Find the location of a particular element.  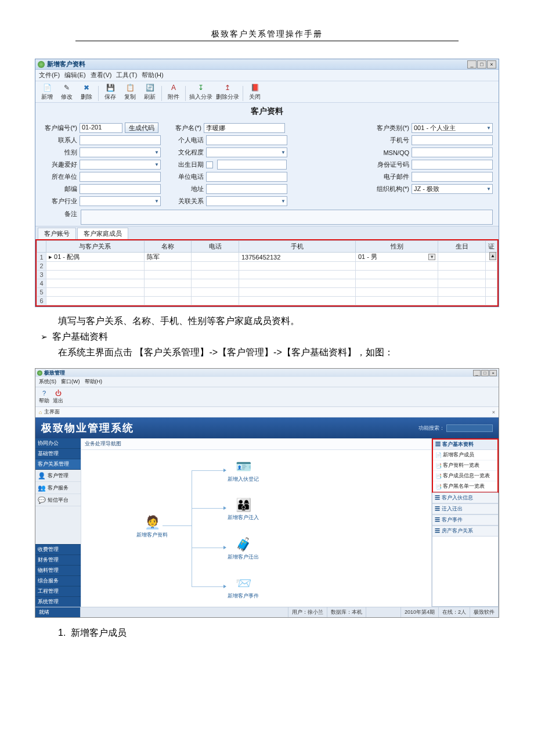

nav-cat: 综合服务 is located at coordinates (58, 581).